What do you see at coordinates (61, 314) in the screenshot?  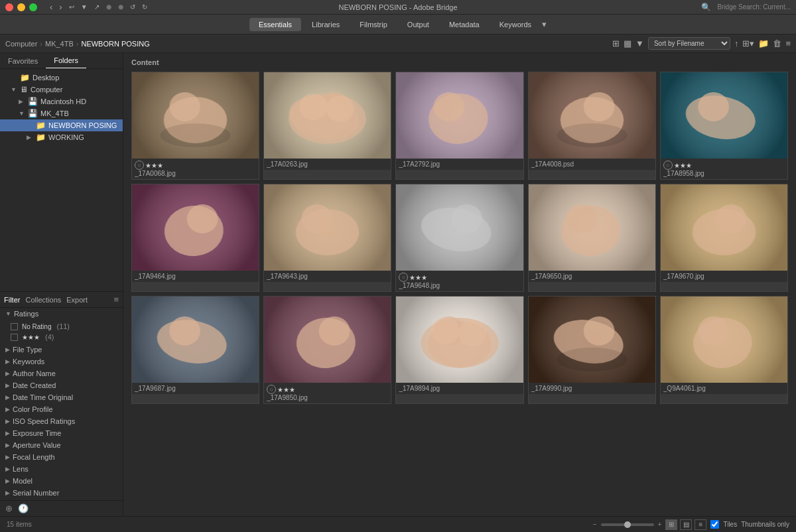 I see `filter-group-ratings: ▼ Ratings` at bounding box center [61, 314].